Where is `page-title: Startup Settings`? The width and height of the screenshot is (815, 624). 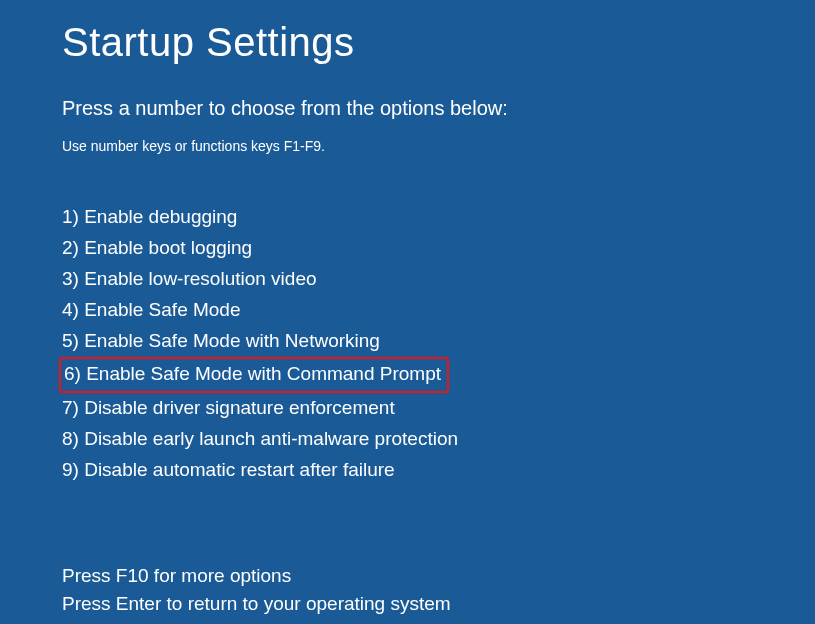 page-title: Startup Settings is located at coordinates (438, 42).